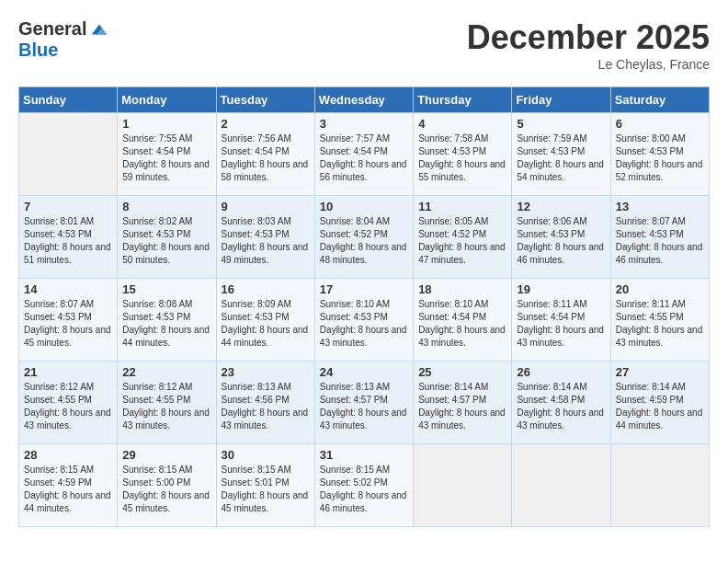  Describe the element at coordinates (561, 206) in the screenshot. I see `day-number: 12` at that location.